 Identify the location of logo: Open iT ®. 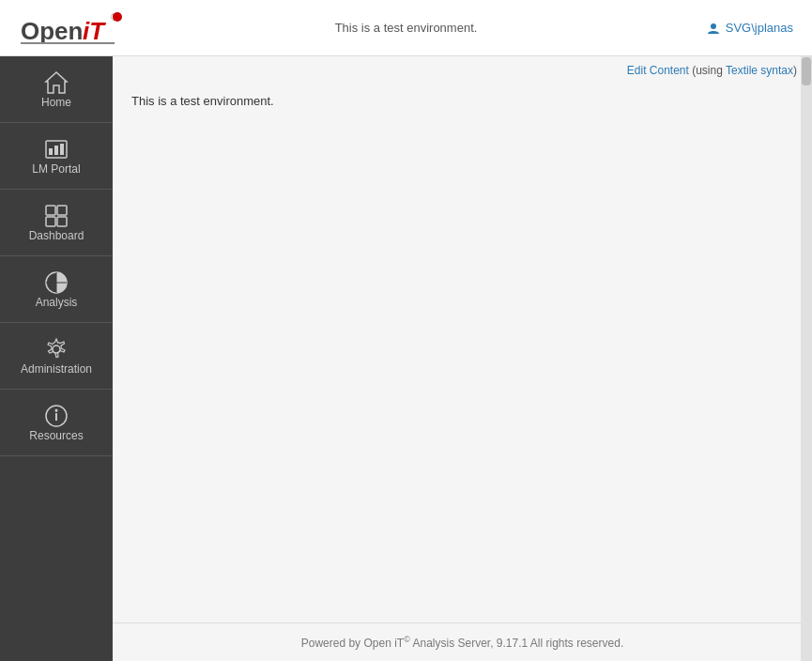
(70, 28).